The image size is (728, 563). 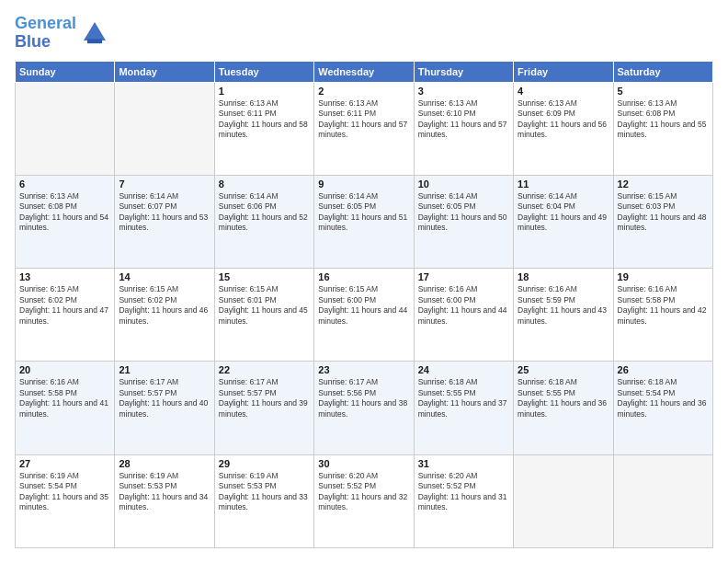 What do you see at coordinates (563, 408) in the screenshot?
I see `calendar-cell: 25Sunrise: 6:18 AM Sunset: 5:55 PM Dayli…` at bounding box center [563, 408].